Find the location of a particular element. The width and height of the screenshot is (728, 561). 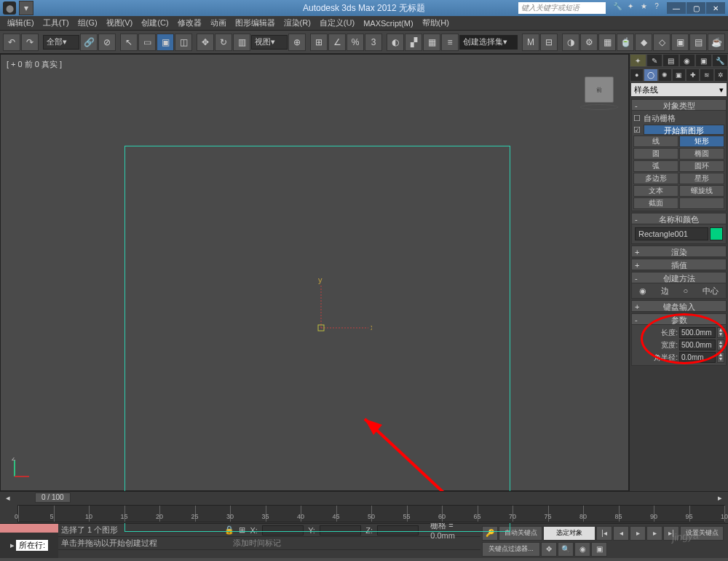

nav-zoom-button: 🔍 is located at coordinates (566, 549).